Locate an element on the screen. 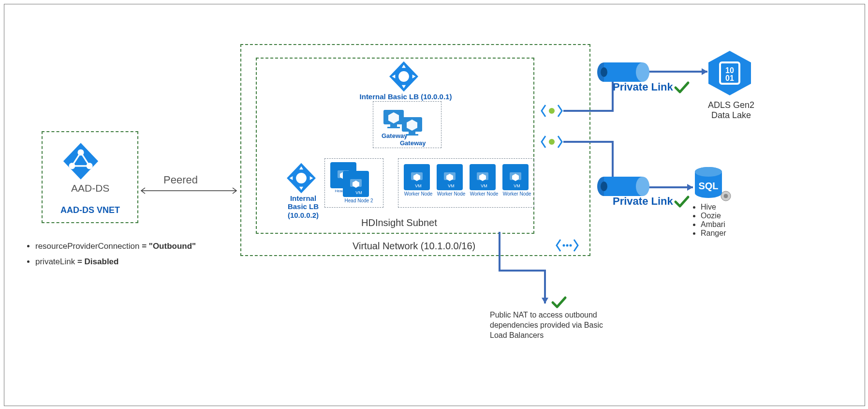  worker-node-3: VM Worker Node is located at coordinates (484, 180).